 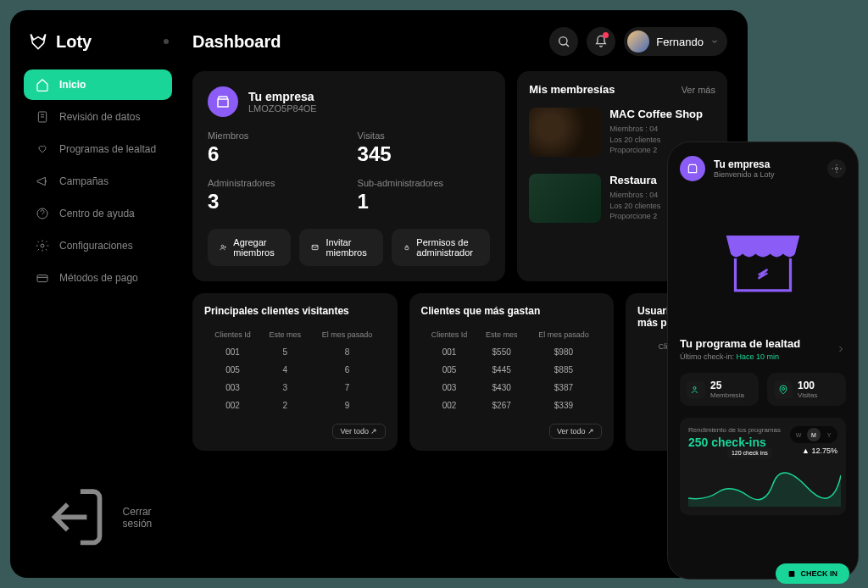 I want to click on table-row: 002$267$339, so click(x=512, y=405).